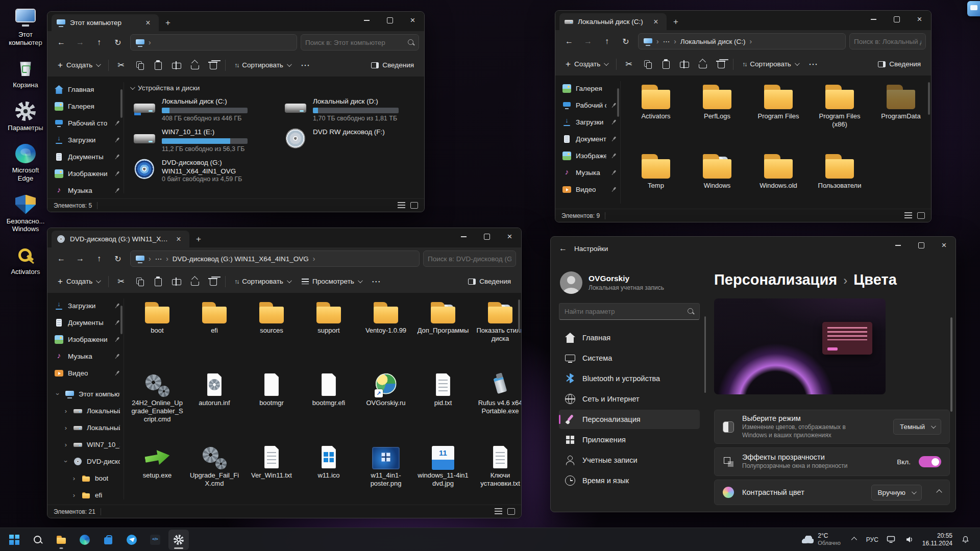 The width and height of the screenshot is (980, 551). I want to click on address-bar, so click(213, 42).